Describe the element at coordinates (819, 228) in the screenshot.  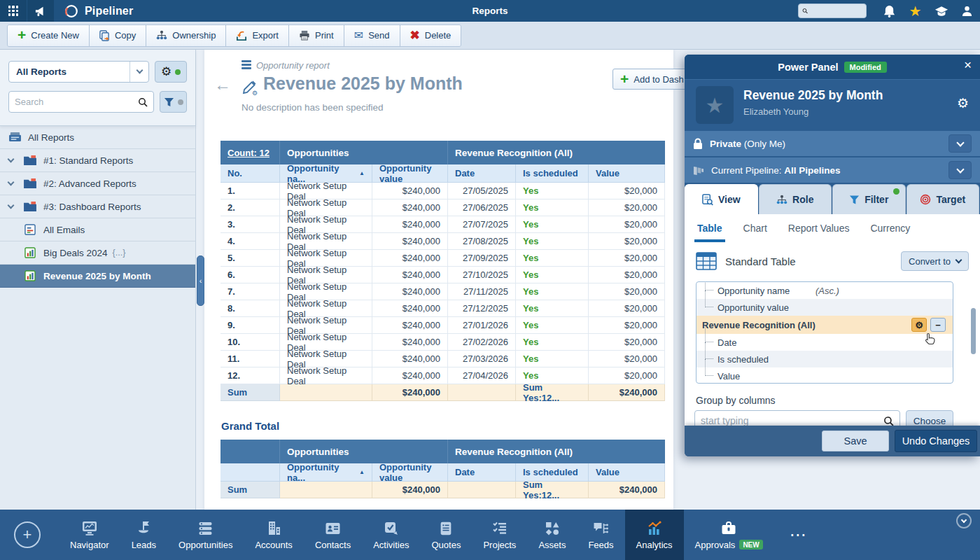
I see `subtab-report-values: Report Values` at that location.